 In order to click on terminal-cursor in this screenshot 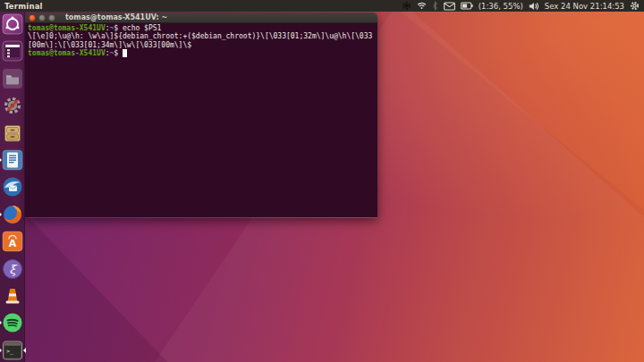, I will do `click(125, 54)`.